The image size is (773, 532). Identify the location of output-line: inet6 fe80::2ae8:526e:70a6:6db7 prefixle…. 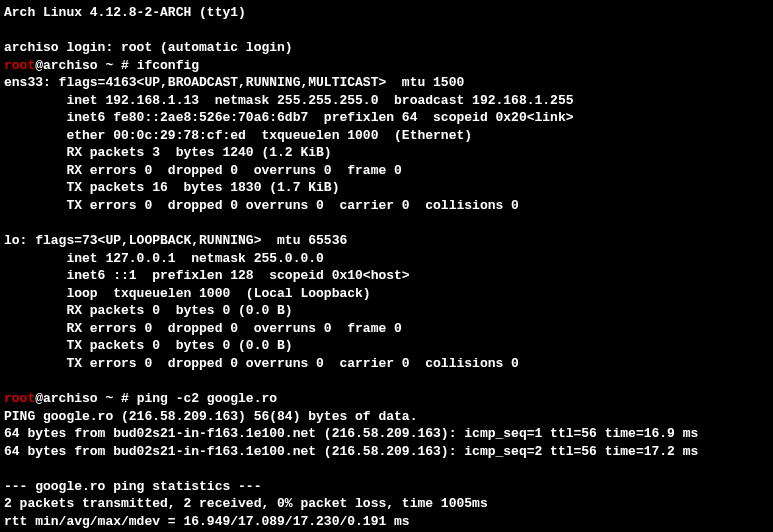
(386, 118).